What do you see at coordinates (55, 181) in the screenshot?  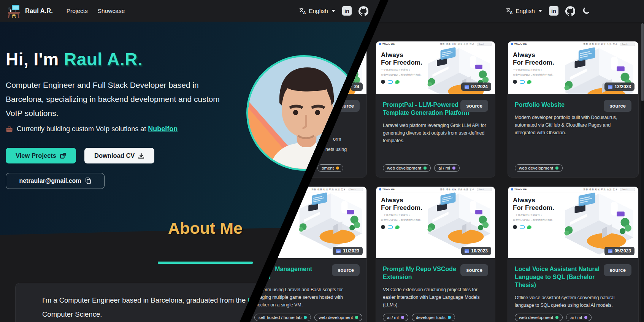 I see `email-copy-chip: netraular@gmail.com` at bounding box center [55, 181].